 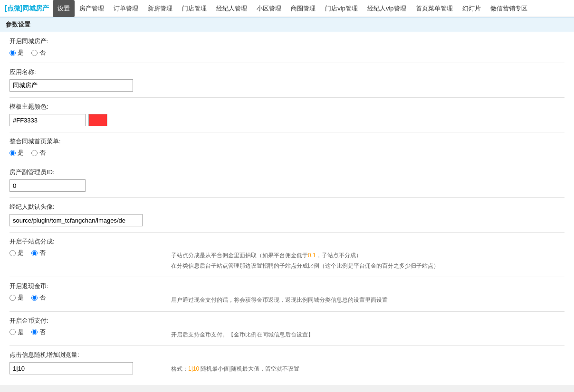 What do you see at coordinates (86, 332) in the screenshot?
I see `coin-radio-group: 是 否` at bounding box center [86, 332].